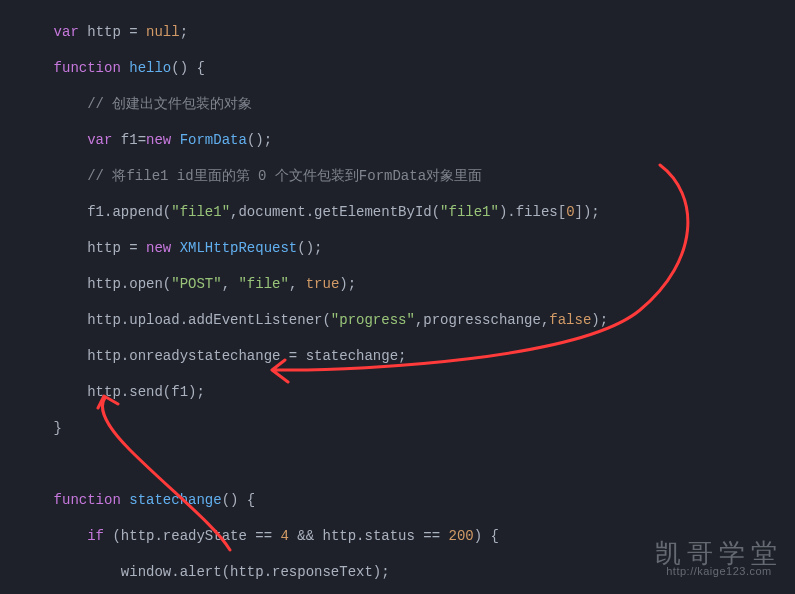 The image size is (795, 594). I want to click on code-line: http.upload.addEventListener("progress",…, so click(314, 320).